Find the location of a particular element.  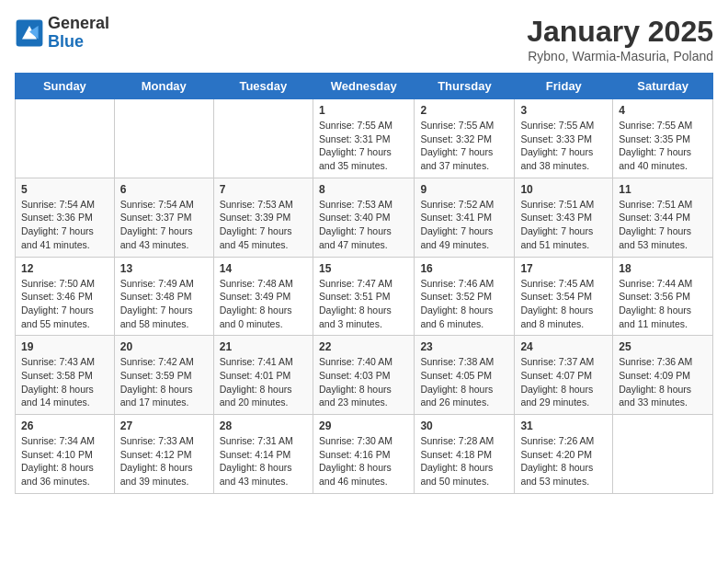

calendar-cell: 13Sunrise: 7:49 AMSunset: 3:48 PMDayligh… is located at coordinates (164, 296).